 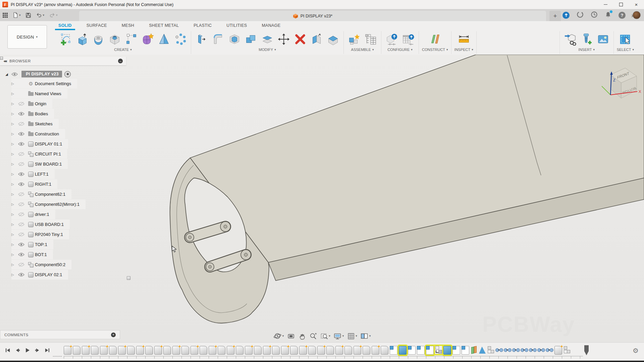 What do you see at coordinates (41, 225) in the screenshot?
I see `tree-item: ▷ ⚙ USB BOARD:1` at bounding box center [41, 225].